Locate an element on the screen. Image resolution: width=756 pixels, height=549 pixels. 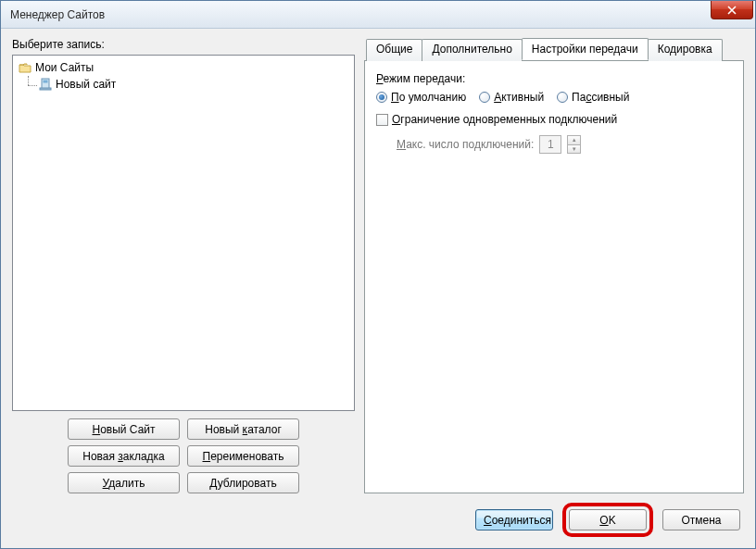
duplicate-button: Дублировать is located at coordinates (243, 483).